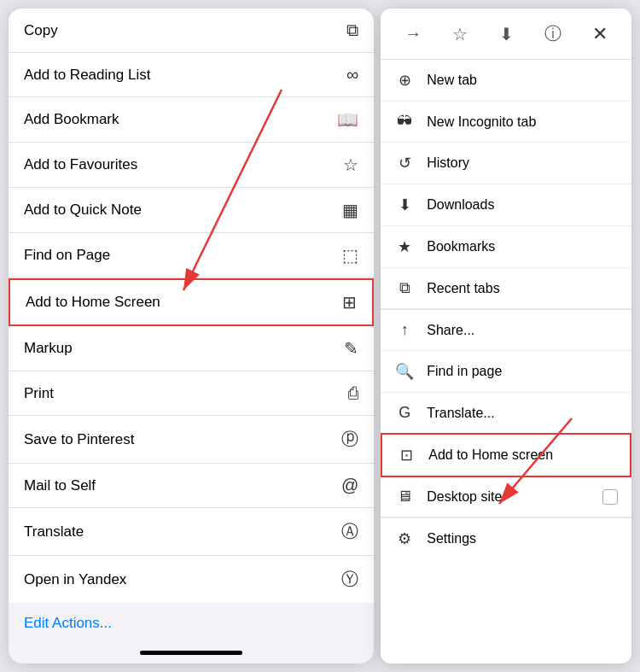  What do you see at coordinates (87, 75) in the screenshot?
I see `menu-item-label-reading-list: Add to Reading List` at bounding box center [87, 75].